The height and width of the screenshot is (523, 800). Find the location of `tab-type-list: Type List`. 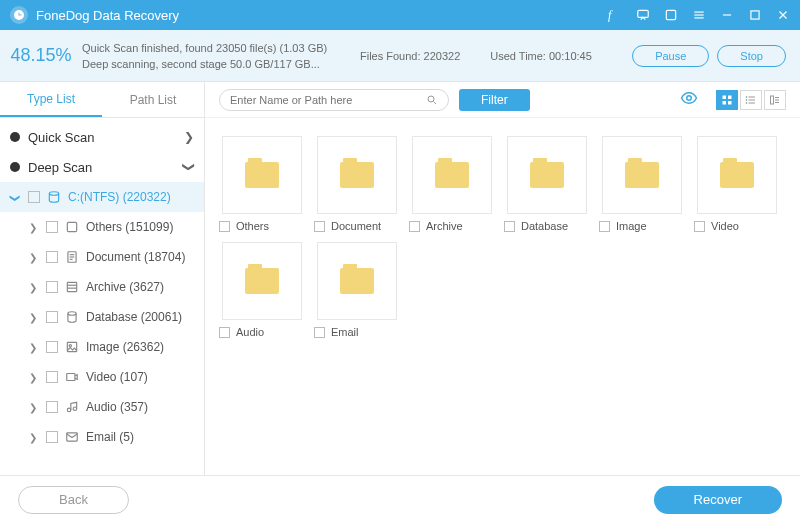

tab-type-list: Type List is located at coordinates (51, 100).